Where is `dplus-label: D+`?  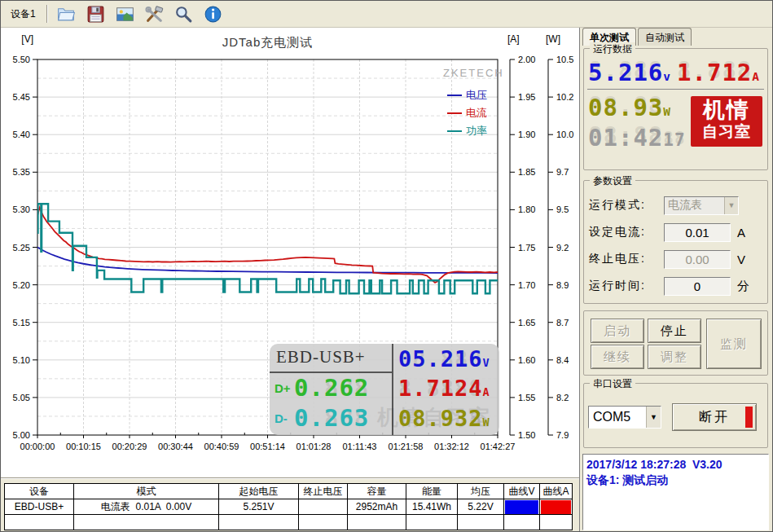 dplus-label: D+ is located at coordinates (284, 388).